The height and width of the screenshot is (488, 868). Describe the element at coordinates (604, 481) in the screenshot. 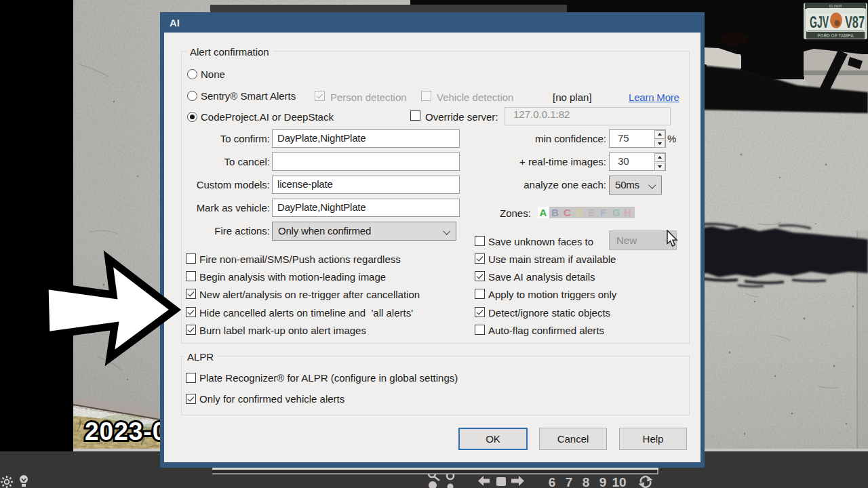

I see `svg-text: 9` at that location.